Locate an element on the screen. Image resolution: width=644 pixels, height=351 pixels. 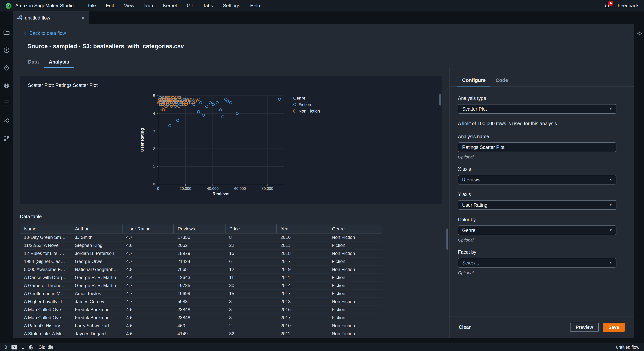
terminals-count: 0 is located at coordinates (6, 347).